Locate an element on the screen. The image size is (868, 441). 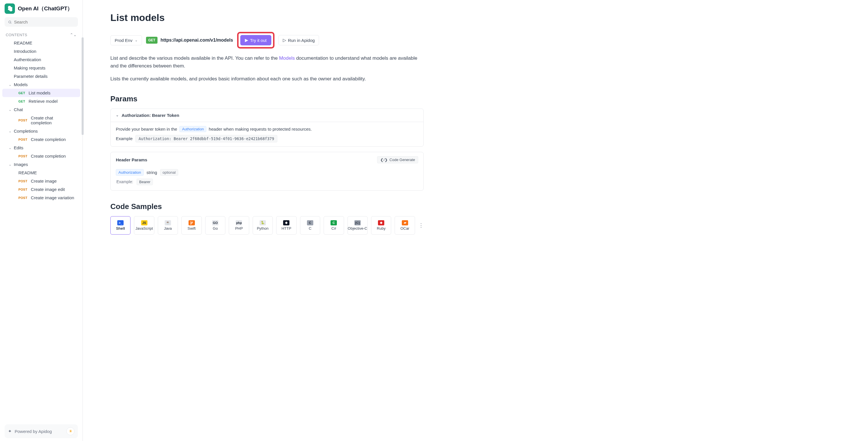
code-sample-tabs: >_ShellJSJavaScript☕Java🕊SwiftGOGophpPHP… is located at coordinates (267, 226).